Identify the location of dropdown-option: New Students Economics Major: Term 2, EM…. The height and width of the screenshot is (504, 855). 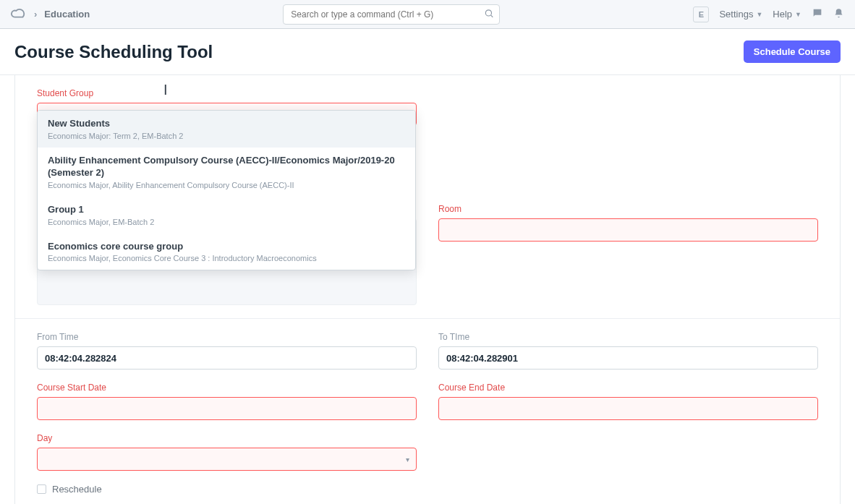
(226, 129).